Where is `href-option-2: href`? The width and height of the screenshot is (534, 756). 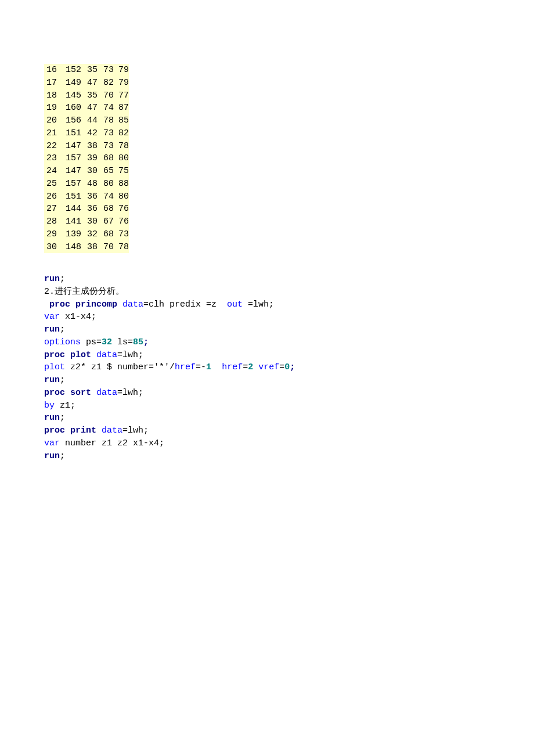 href-option-2: href is located at coordinates (227, 367).